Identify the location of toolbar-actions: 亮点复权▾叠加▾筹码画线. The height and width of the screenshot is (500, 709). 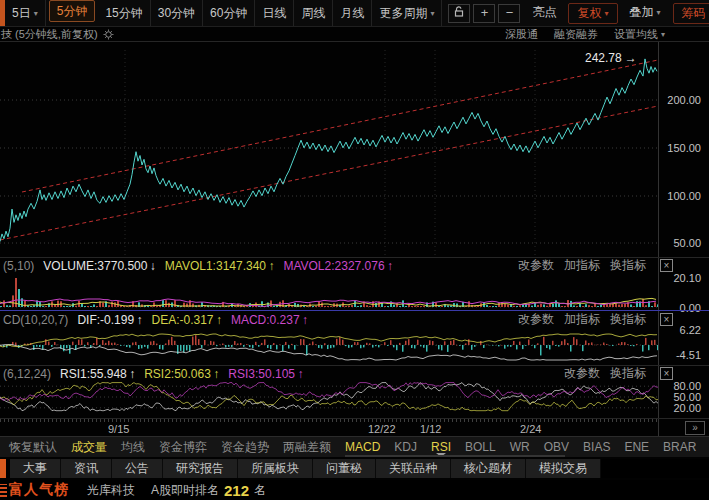
(614, 14).